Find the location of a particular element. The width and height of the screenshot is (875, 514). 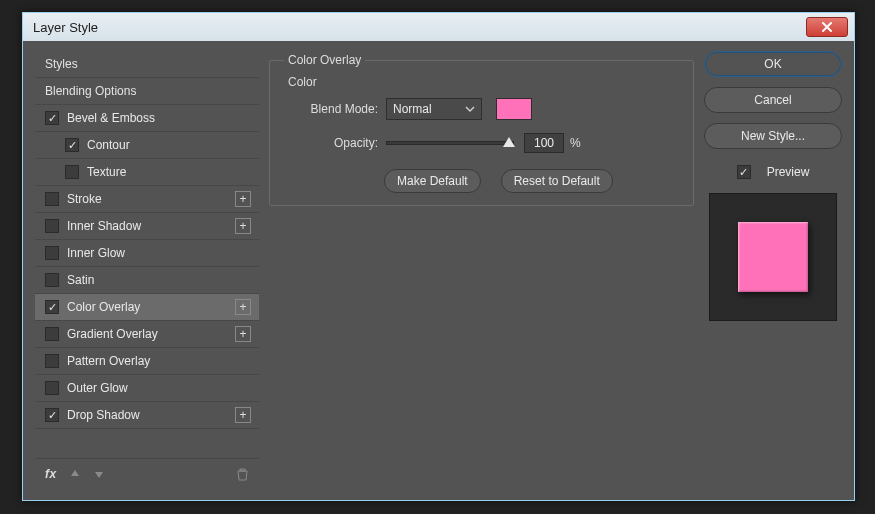

sidebar-item-label: Color Overlay is located at coordinates (151, 307).